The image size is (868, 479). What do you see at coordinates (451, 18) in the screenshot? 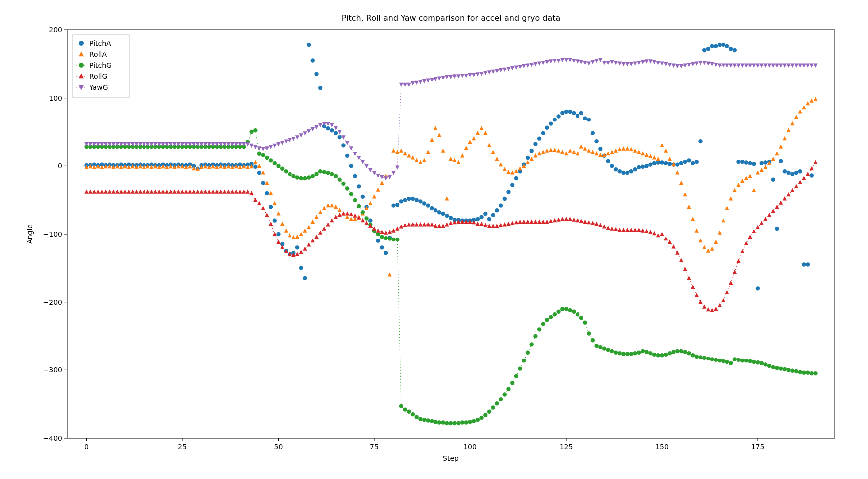
I see `chart-title: Pitch, Roll and Yaw comparison for accel…` at bounding box center [451, 18].